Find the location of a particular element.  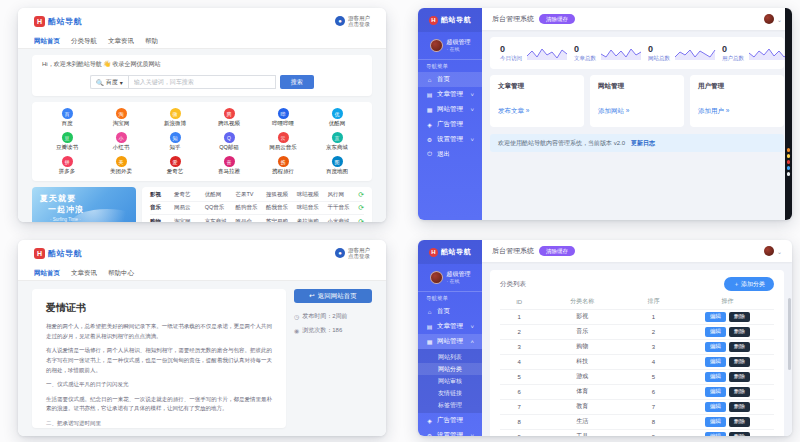

app-shortcut: 美美团外卖 is located at coordinates (121, 166).